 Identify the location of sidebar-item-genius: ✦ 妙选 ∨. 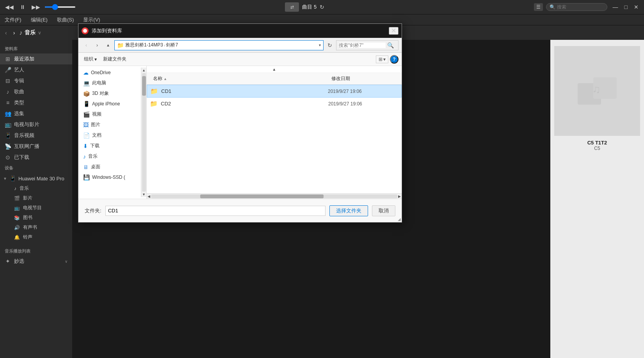
(36, 261).